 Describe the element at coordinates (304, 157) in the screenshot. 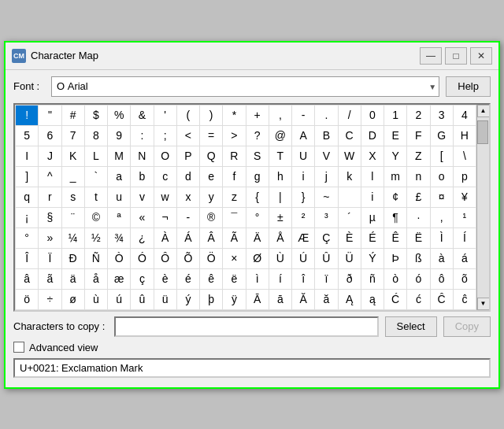

I see `char-cell: U` at that location.